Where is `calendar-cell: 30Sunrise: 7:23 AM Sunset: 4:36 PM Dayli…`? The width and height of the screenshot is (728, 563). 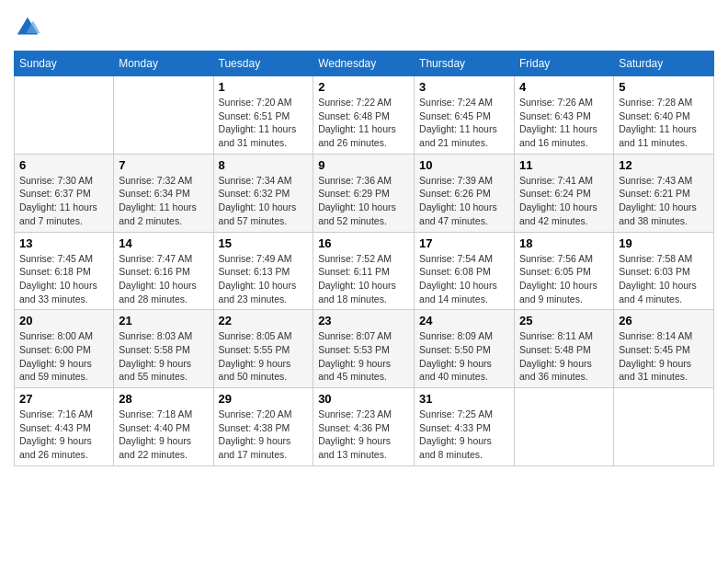
calendar-cell: 30Sunrise: 7:23 AM Sunset: 4:36 PM Dayli… is located at coordinates (364, 427).